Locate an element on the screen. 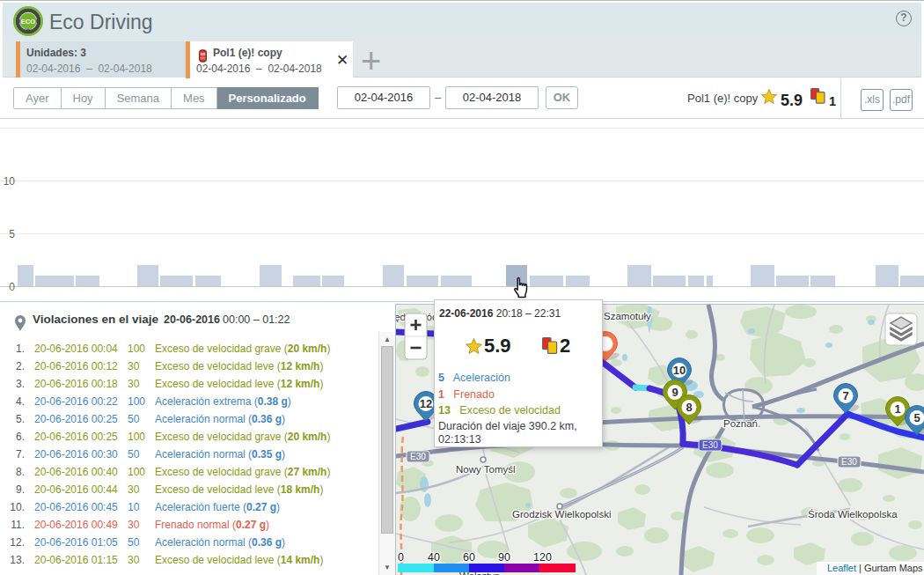 This screenshot has height=575, width=924. svg-text: Leaflet is located at coordinates (841, 568).